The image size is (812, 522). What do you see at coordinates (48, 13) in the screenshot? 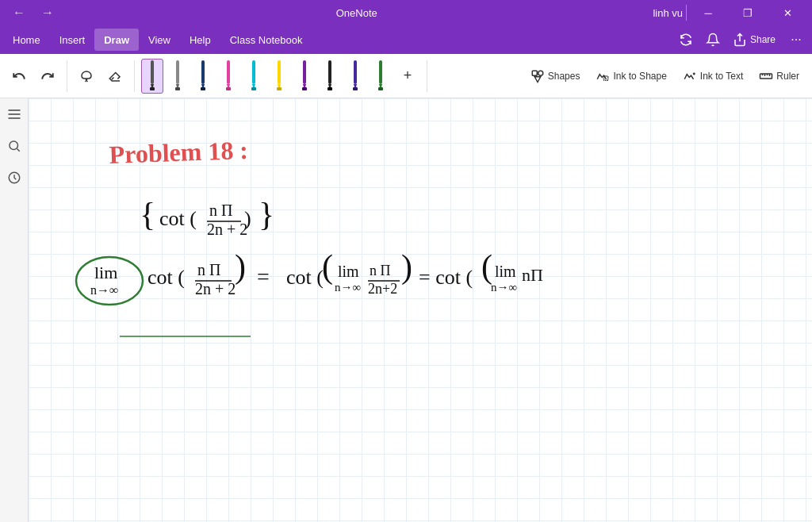
I see `forward-button: →` at bounding box center [48, 13].